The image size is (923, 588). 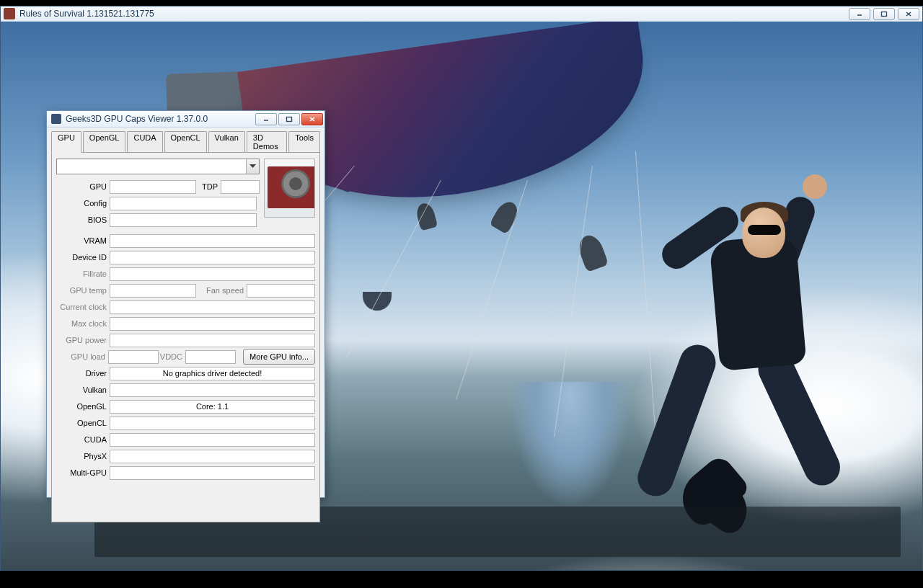 I want to click on value-gpu-load, so click(x=133, y=357).